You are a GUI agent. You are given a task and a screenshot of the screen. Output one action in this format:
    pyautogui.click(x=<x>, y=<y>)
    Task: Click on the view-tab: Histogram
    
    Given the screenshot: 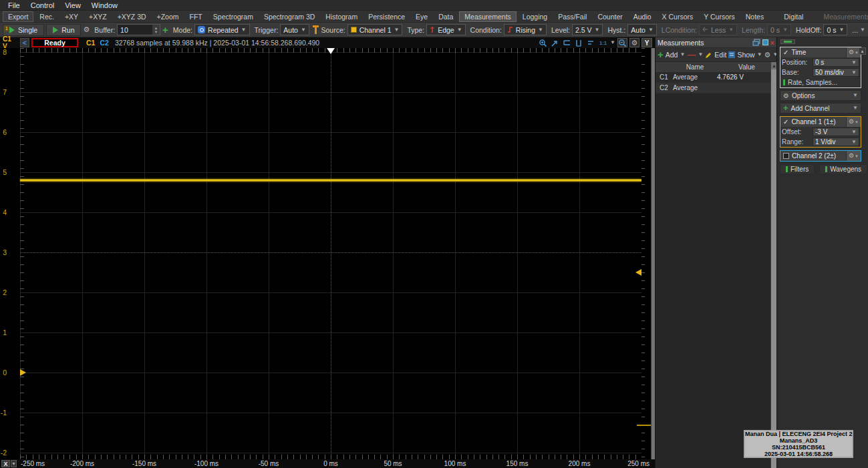 What is the action you would take?
    pyautogui.click(x=341, y=17)
    